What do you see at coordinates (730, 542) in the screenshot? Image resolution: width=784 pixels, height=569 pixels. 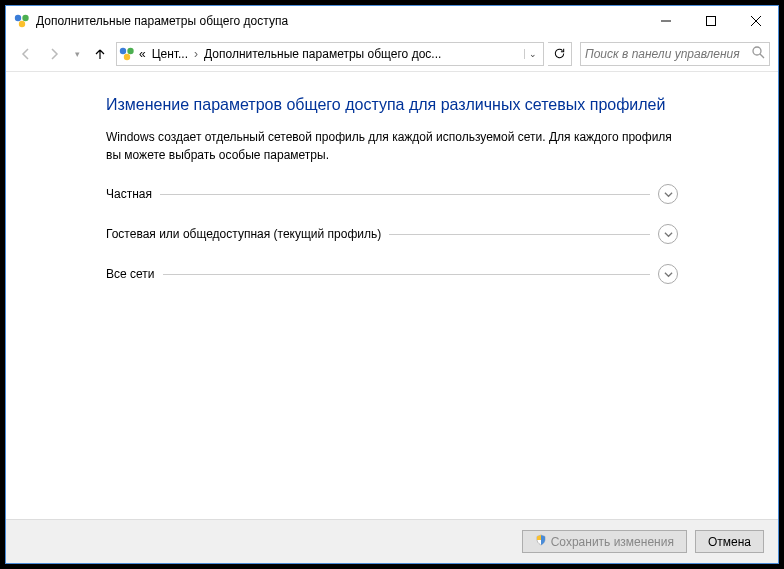 I see `cancel-button-label: Отмена` at bounding box center [730, 542].